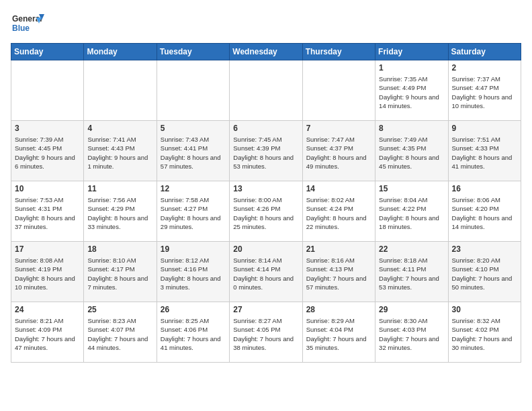  What do you see at coordinates (193, 310) in the screenshot?
I see `day-number: 26` at bounding box center [193, 310].